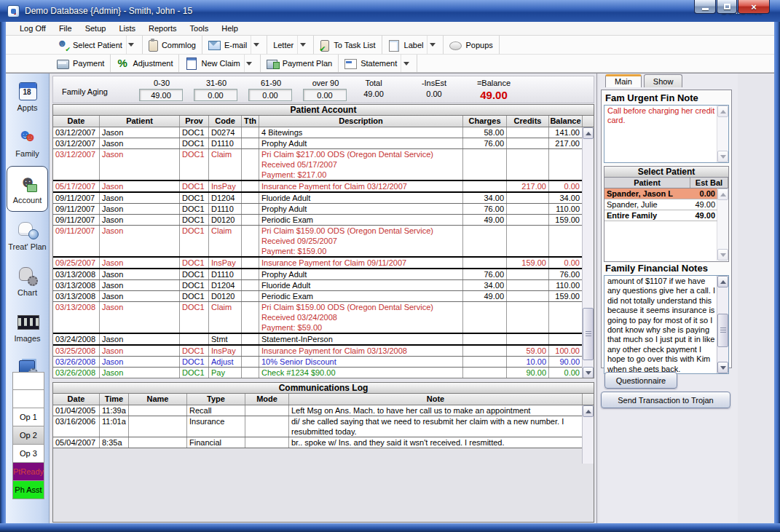 The width and height of the screenshot is (780, 532). I want to click on minimize-button, so click(705, 7).